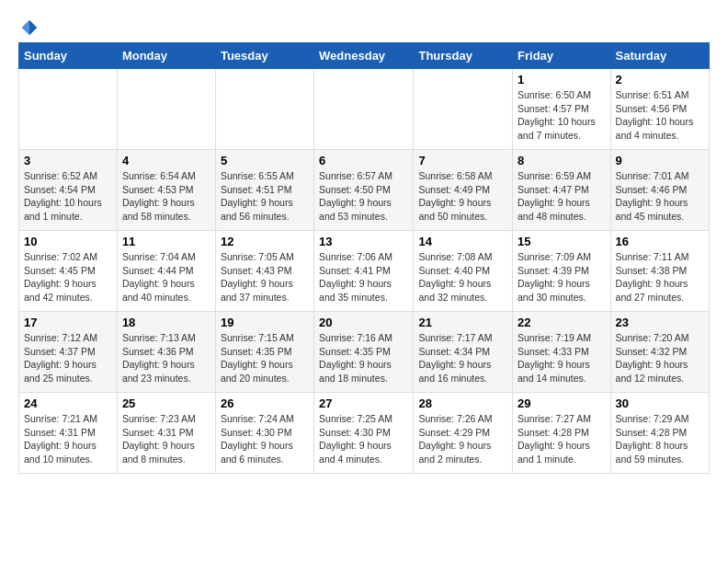 Image resolution: width=728 pixels, height=563 pixels. Describe the element at coordinates (265, 271) in the screenshot. I see `calendar-cell: 12Sunrise: 7:05 AM Sunset: 4:43 PM Dayli…` at that location.